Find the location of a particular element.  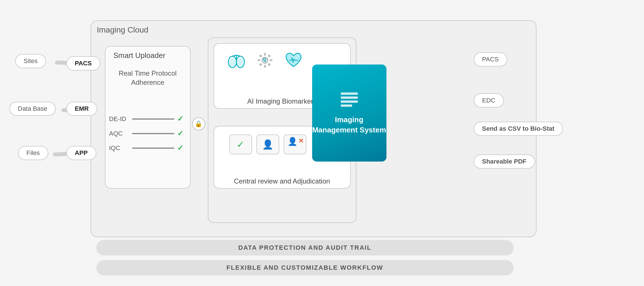

pacs-output-pill: PACS is located at coordinates (491, 59).